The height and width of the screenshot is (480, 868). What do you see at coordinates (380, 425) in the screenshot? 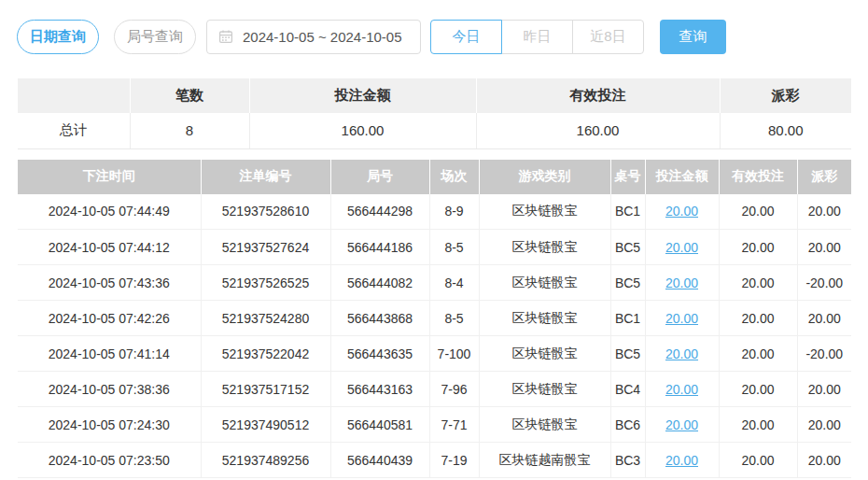
I see `cell-round-no: 566440581` at bounding box center [380, 425].